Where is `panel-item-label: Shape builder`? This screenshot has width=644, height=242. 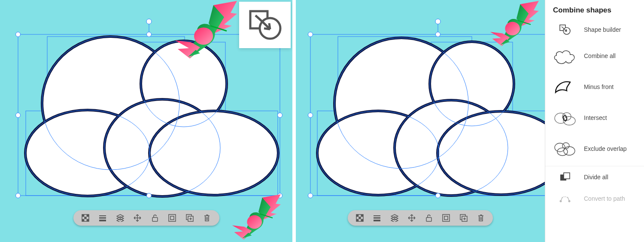
panel-item-label: Shape builder is located at coordinates (602, 30).